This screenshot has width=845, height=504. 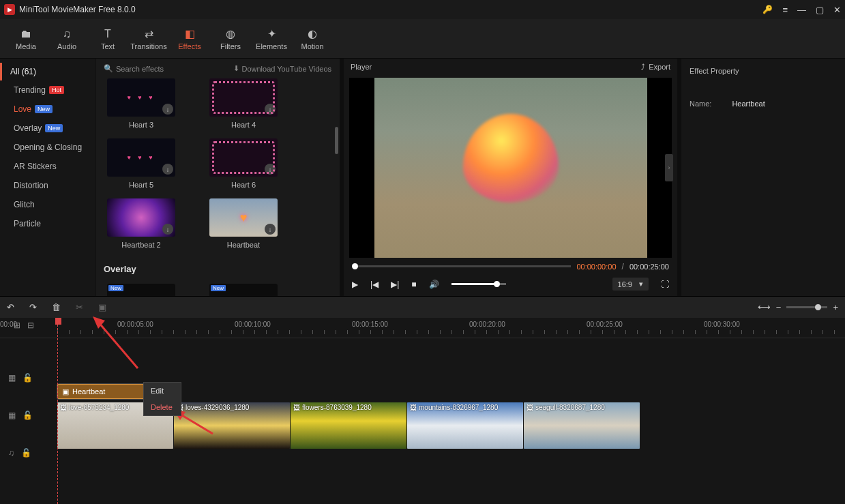 I want to click on seek-bar, so click(x=461, y=266).